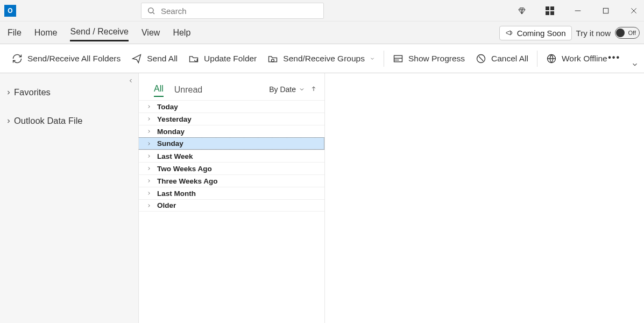  What do you see at coordinates (232, 11) in the screenshot?
I see `search-box` at bounding box center [232, 11].